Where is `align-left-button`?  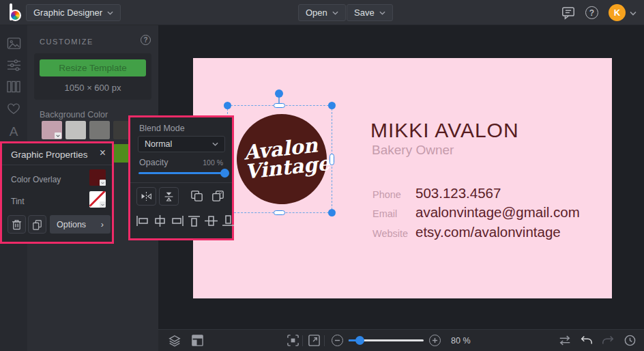
align-left-button is located at coordinates (143, 221).